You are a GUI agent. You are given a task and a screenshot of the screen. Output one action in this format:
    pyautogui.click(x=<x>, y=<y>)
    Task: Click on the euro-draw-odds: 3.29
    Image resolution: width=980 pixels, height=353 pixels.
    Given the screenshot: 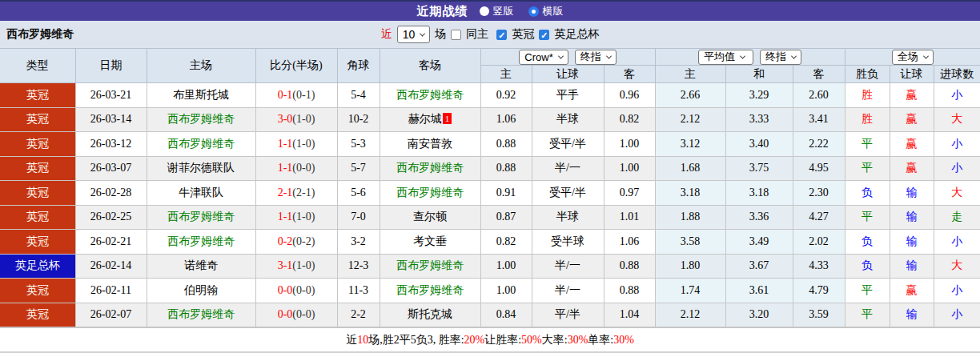 What is the action you would take?
    pyautogui.click(x=759, y=96)
    